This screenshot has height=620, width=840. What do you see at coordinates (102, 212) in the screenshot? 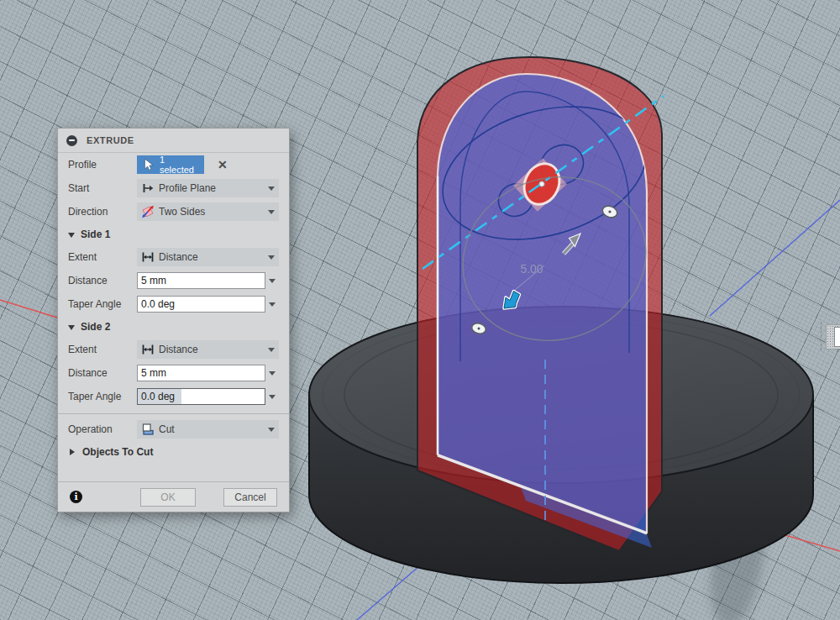
I see `direction-label: Direction` at bounding box center [102, 212].